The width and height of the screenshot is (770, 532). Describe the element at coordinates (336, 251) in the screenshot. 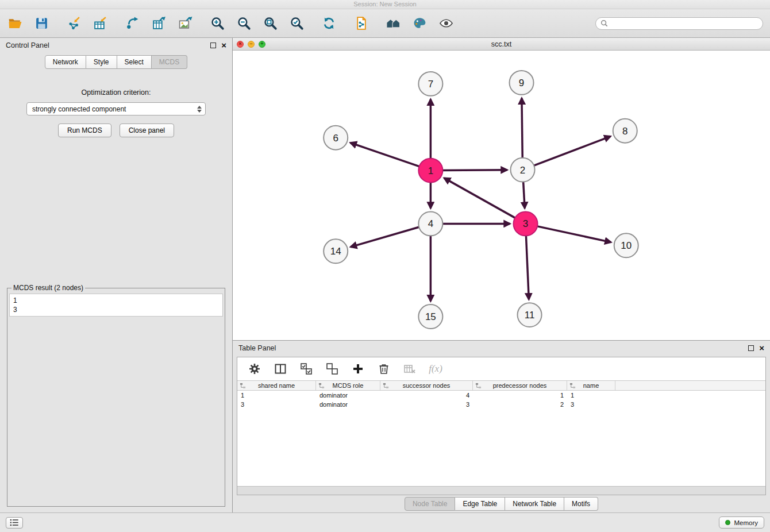

I see `graph-node-14: 14` at that location.